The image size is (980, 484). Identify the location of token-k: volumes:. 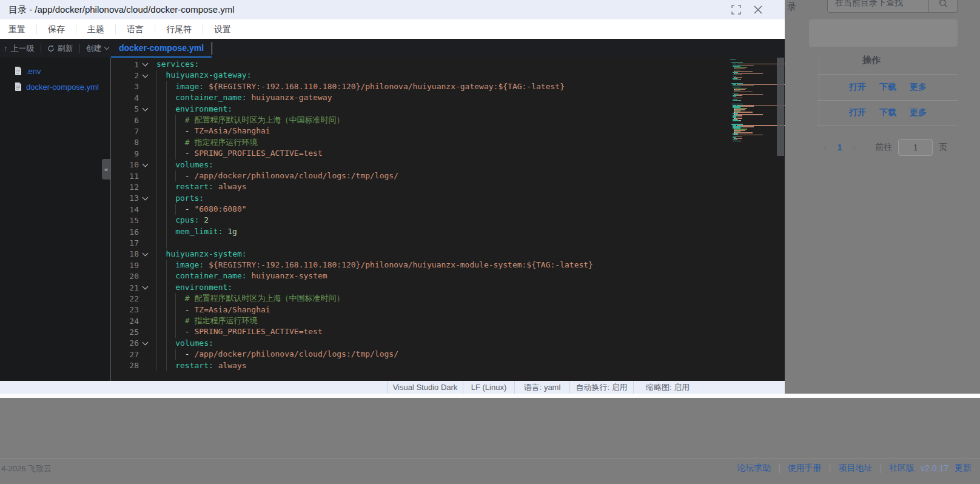
(194, 343).